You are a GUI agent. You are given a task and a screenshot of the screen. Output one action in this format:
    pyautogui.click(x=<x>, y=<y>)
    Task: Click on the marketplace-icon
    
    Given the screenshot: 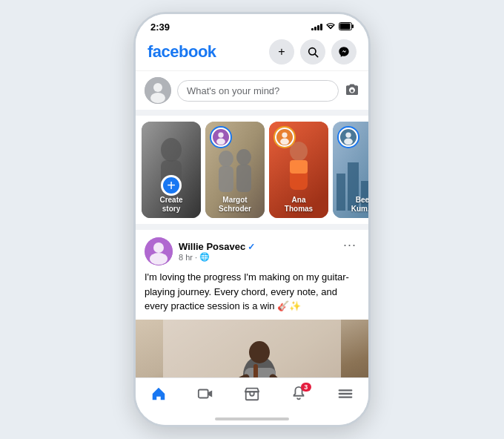 What is the action you would take?
    pyautogui.click(x=252, y=396)
    